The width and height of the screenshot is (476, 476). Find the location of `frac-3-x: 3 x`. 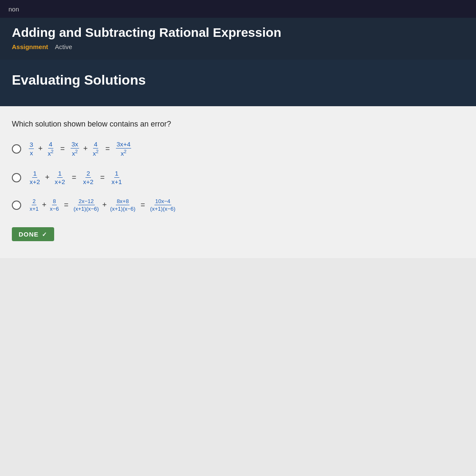

frac-3-x: 3 x is located at coordinates (31, 149).